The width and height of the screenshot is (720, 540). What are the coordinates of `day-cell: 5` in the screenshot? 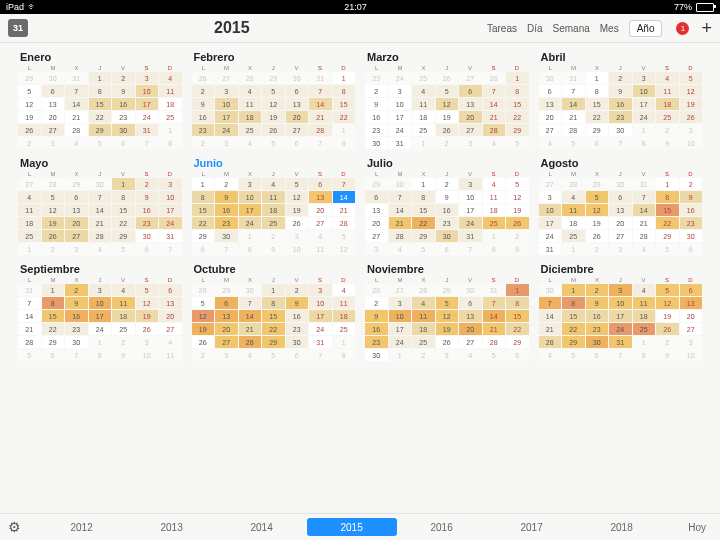 It's located at (692, 78).